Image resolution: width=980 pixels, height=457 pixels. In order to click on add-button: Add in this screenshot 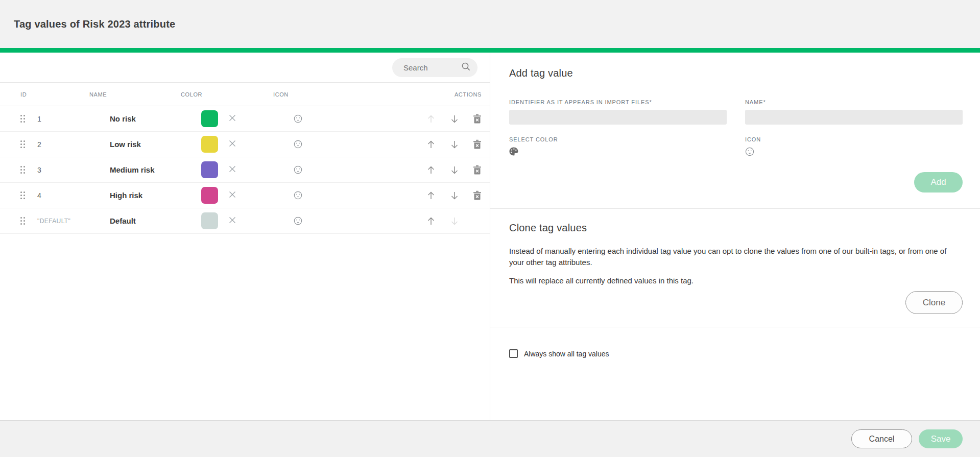, I will do `click(939, 182)`.